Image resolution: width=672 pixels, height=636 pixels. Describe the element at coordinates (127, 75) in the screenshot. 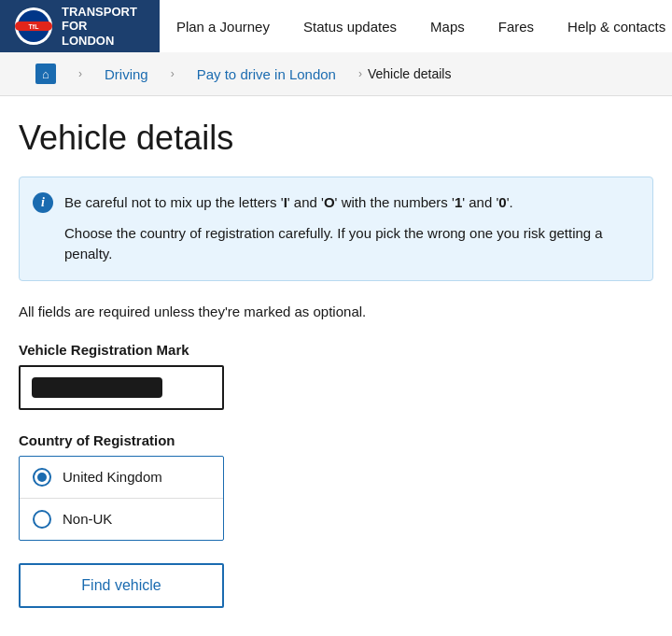

I see `breadcrumb-driving-link: Driving` at that location.